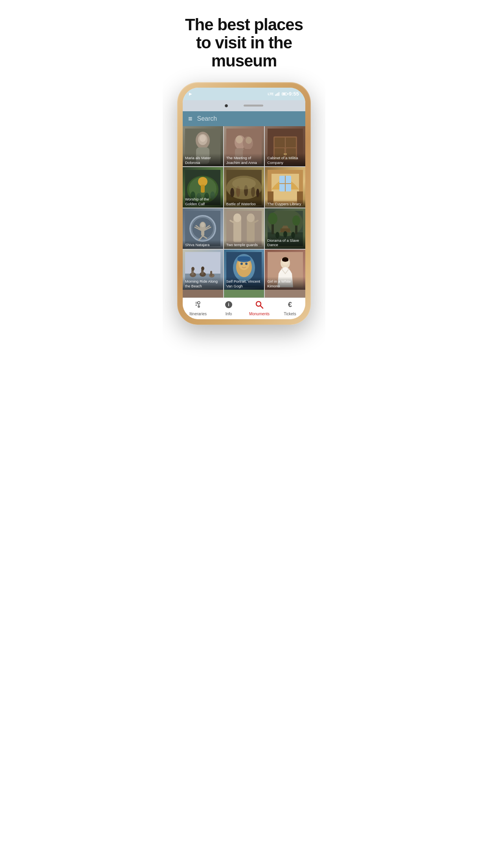 Image resolution: width=488 pixels, height=868 pixels. Describe the element at coordinates (244, 283) in the screenshot. I see `artwork-label-portrait: Self Portrait, Vincent Van Gogh` at that location.